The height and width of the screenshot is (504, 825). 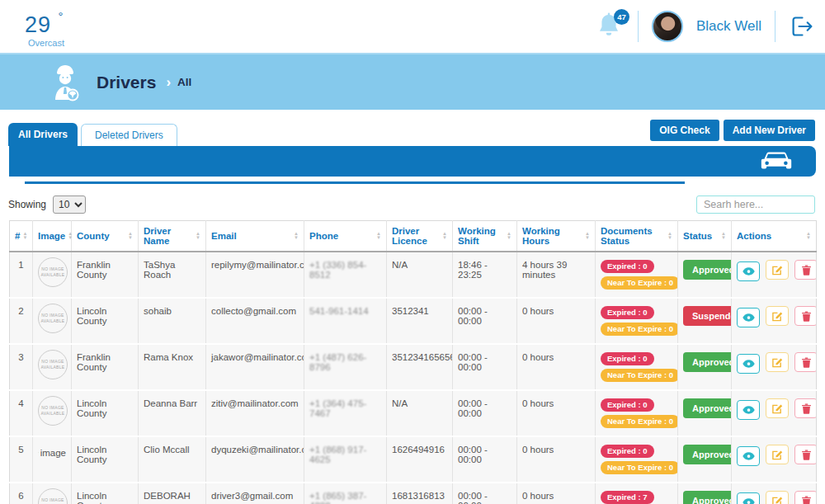 I want to click on column-header-working-hours: Working Hours▲▼, so click(x=556, y=237).